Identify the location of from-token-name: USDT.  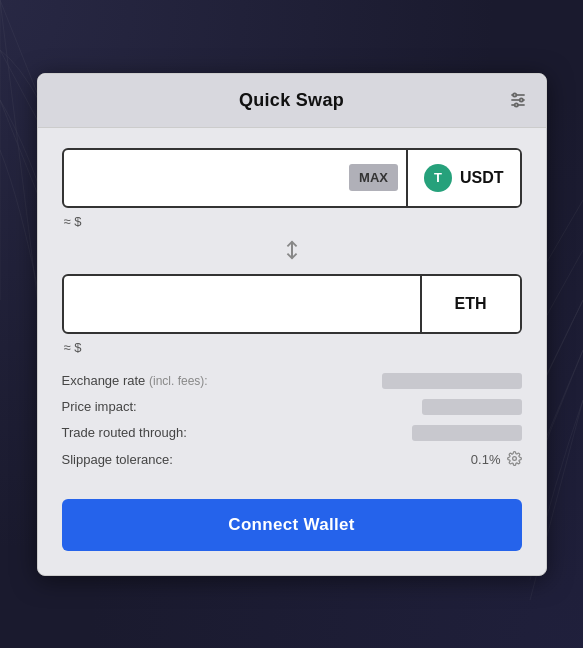
(482, 178).